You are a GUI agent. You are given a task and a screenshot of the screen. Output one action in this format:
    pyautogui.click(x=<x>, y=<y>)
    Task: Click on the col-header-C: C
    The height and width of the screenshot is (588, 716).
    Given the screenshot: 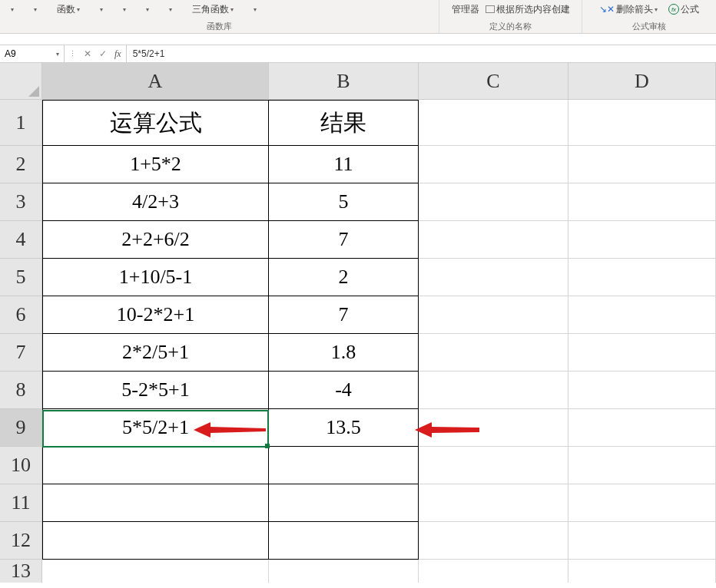 What is the action you would take?
    pyautogui.click(x=493, y=81)
    